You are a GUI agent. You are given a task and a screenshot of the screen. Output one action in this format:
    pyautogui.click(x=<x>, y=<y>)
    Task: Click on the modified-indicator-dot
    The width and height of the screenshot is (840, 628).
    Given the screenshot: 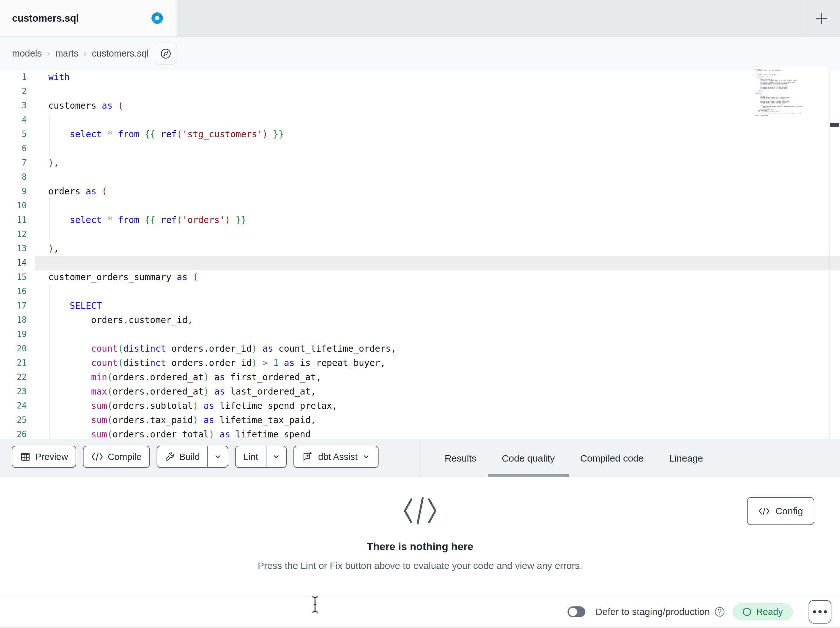 What is the action you would take?
    pyautogui.click(x=157, y=18)
    